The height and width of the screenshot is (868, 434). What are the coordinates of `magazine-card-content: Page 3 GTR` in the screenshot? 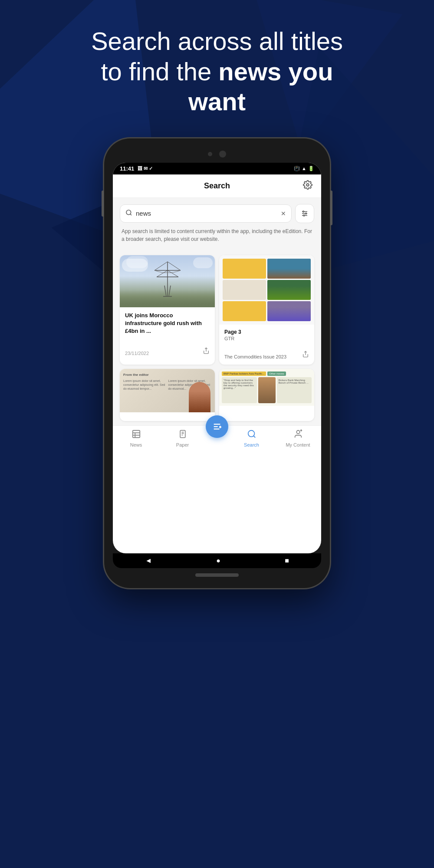 It's located at (266, 336).